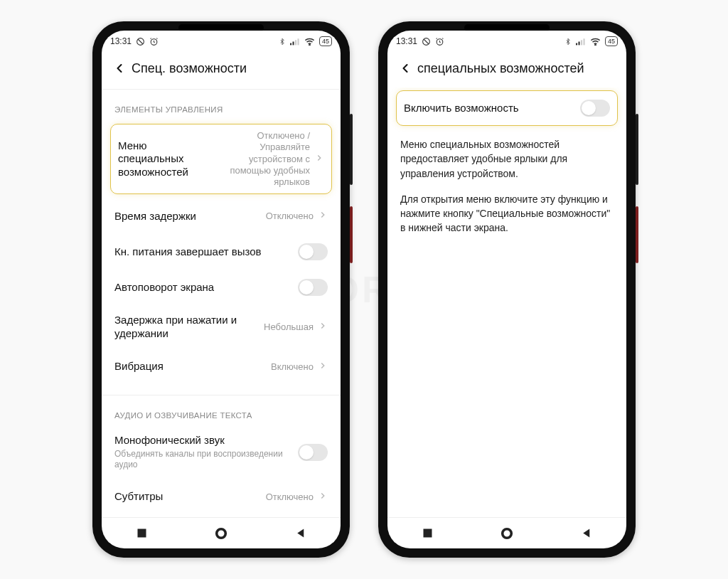 This screenshot has width=728, height=579. Describe the element at coordinates (193, 367) in the screenshot. I see `row-title: Вибрация` at that location.